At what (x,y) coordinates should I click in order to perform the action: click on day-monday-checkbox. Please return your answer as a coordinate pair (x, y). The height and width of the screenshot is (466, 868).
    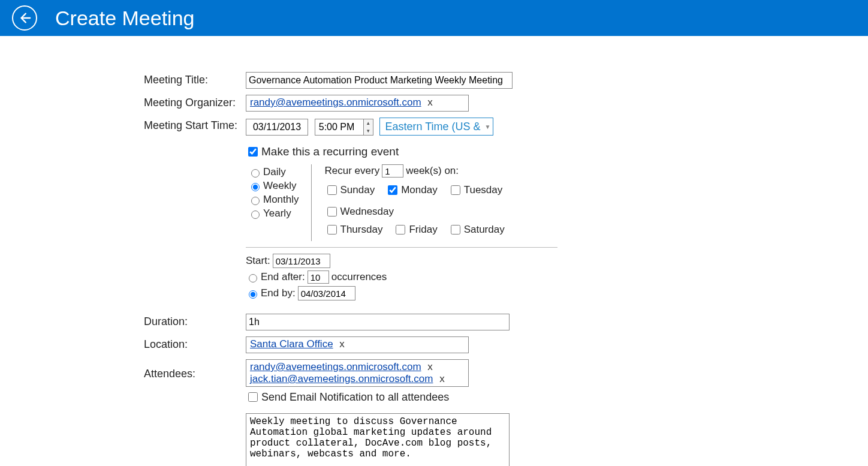
    Looking at the image, I should click on (393, 190).